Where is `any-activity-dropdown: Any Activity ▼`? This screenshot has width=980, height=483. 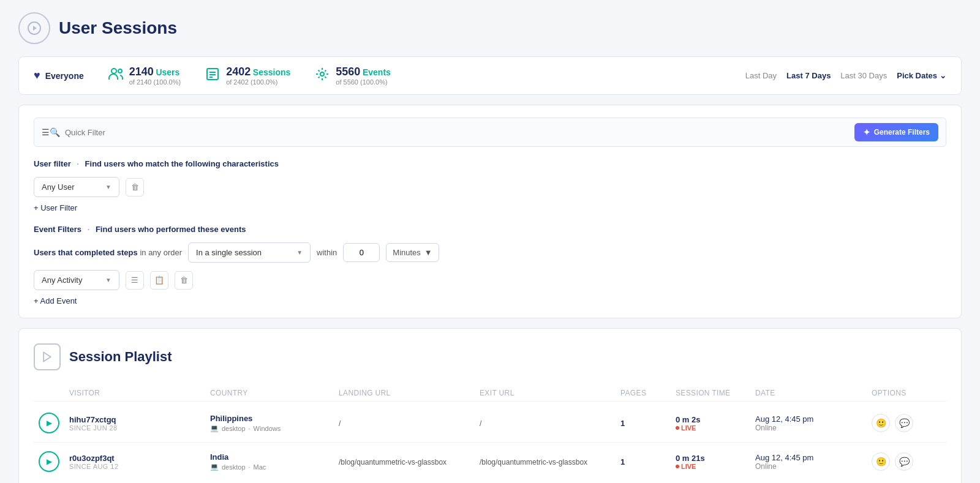
any-activity-dropdown: Any Activity ▼ is located at coordinates (77, 280).